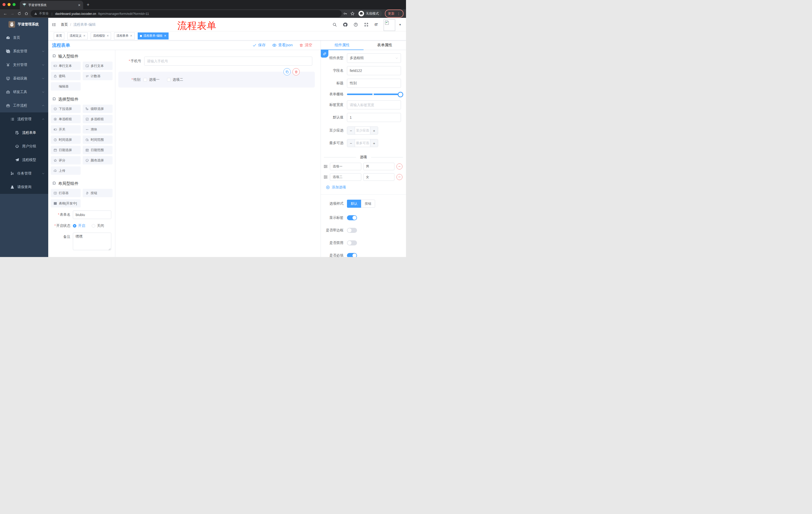  What do you see at coordinates (385, 45) in the screenshot?
I see `tab-form-props: 表单属性` at bounding box center [385, 45].